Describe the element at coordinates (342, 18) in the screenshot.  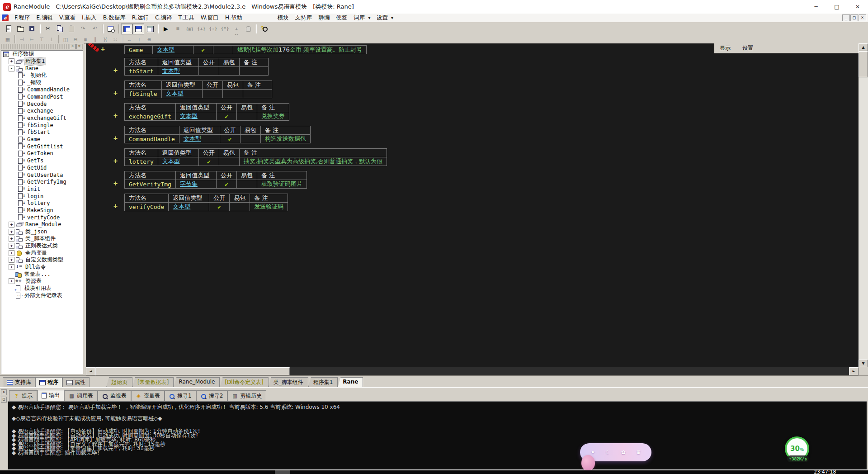
I see `menu-item: 便签` at that location.